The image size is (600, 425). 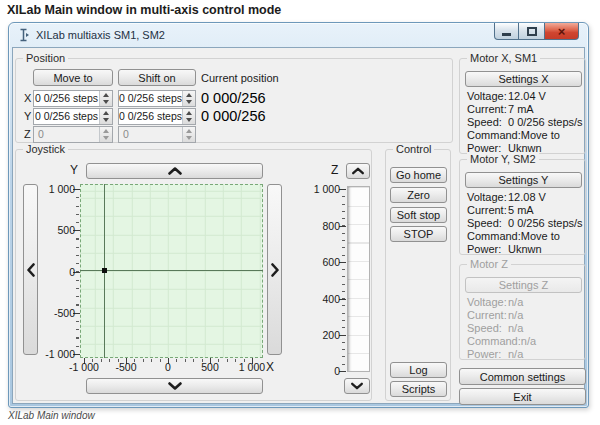 What do you see at coordinates (524, 285) in the screenshot?
I see `settings-z-button: Settings Z` at bounding box center [524, 285].